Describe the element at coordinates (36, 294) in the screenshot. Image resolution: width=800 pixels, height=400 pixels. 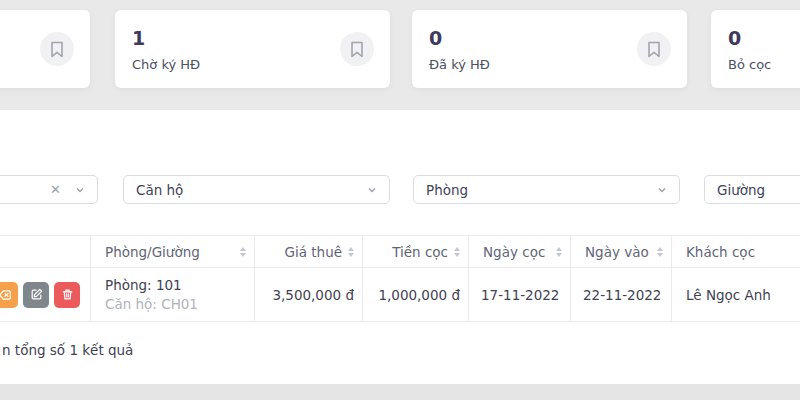
I see `edit-icon` at that location.